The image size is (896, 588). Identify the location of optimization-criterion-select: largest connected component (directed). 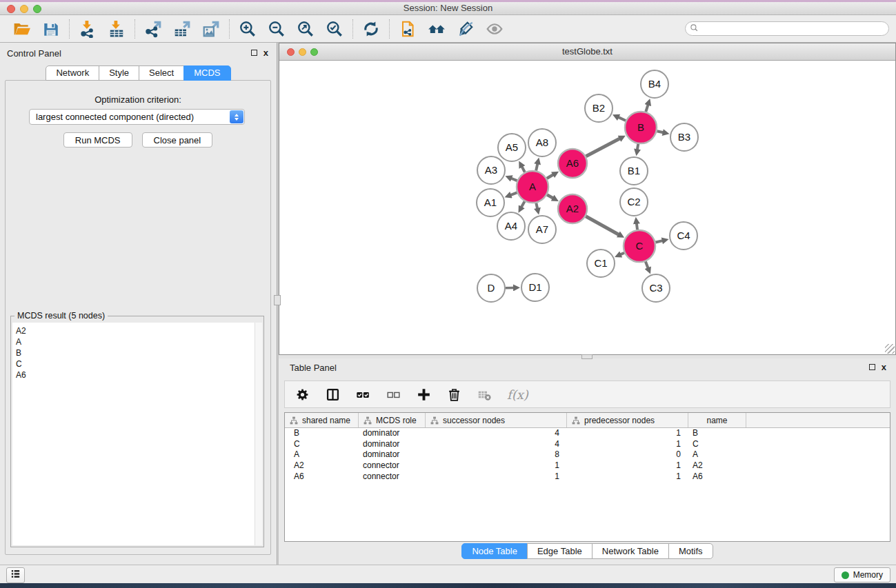
(137, 117).